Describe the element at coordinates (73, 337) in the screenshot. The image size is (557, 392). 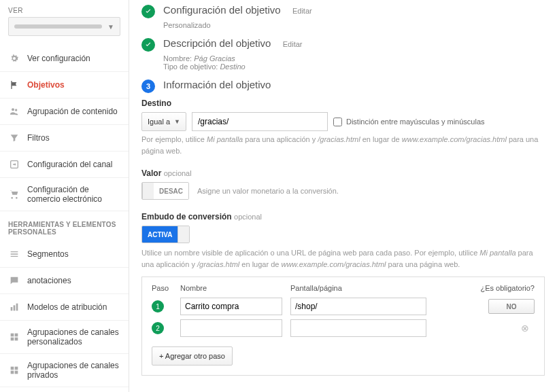
I see `nav-label: Agrupaciones de canales personalizados` at that location.